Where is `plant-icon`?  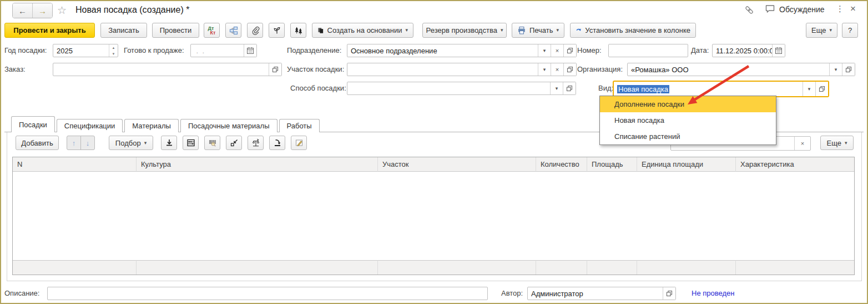
plant-icon is located at coordinates (277, 31).